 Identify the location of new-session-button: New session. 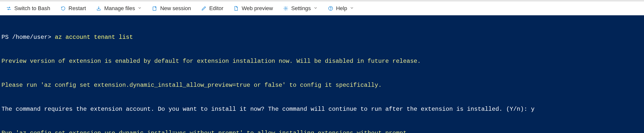
(172, 9).